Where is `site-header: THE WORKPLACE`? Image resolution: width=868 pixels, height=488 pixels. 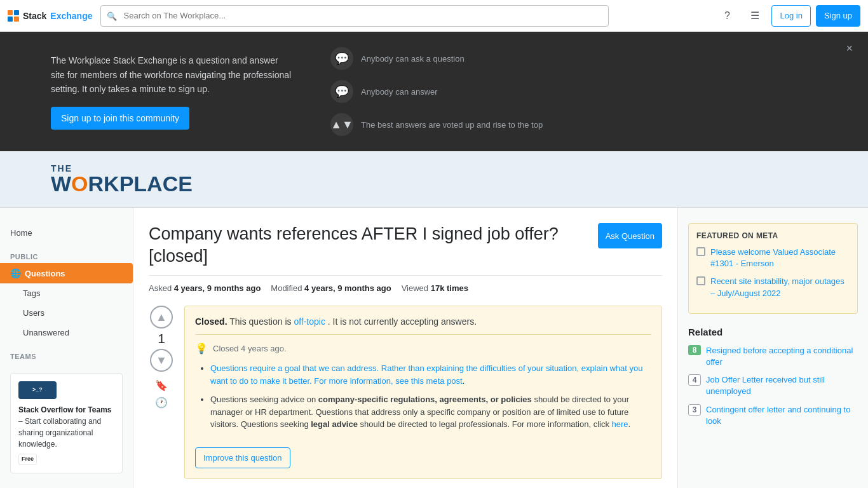
site-header: THE WORKPLACE is located at coordinates (434, 179).